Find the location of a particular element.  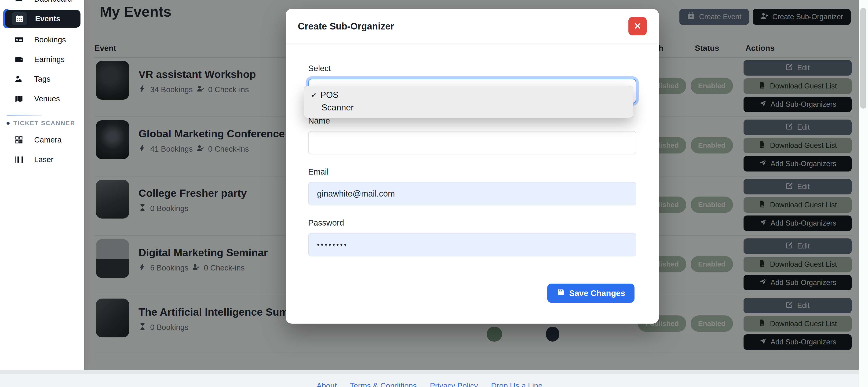

sidebar-item-label: Venues is located at coordinates (47, 99).